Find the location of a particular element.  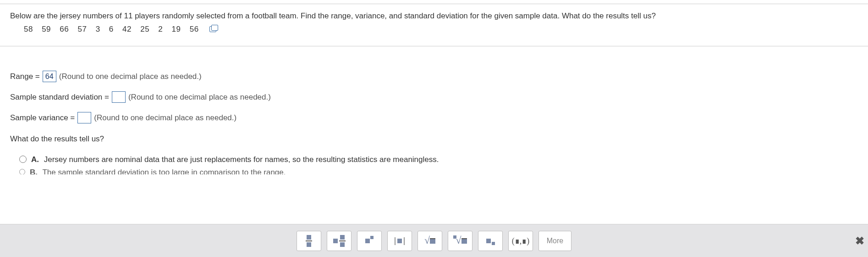

variance-input is located at coordinates (84, 117).